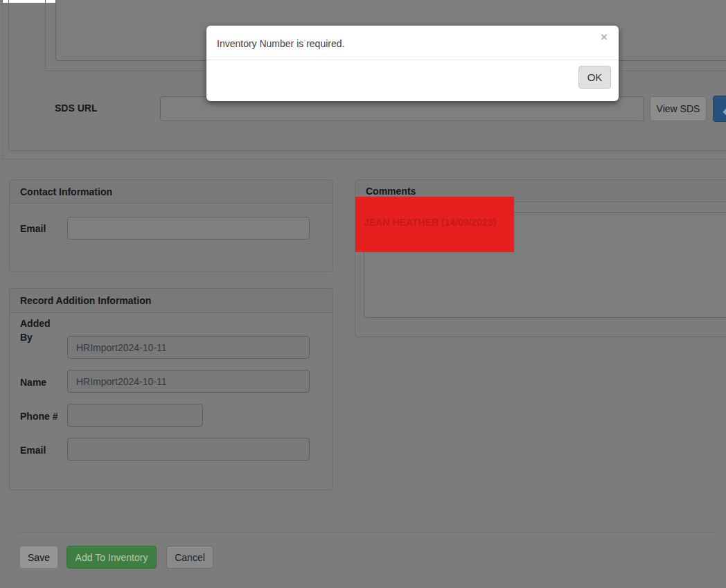  Describe the element at coordinates (42, 330) in the screenshot. I see `added-by-label: Added By` at that location.